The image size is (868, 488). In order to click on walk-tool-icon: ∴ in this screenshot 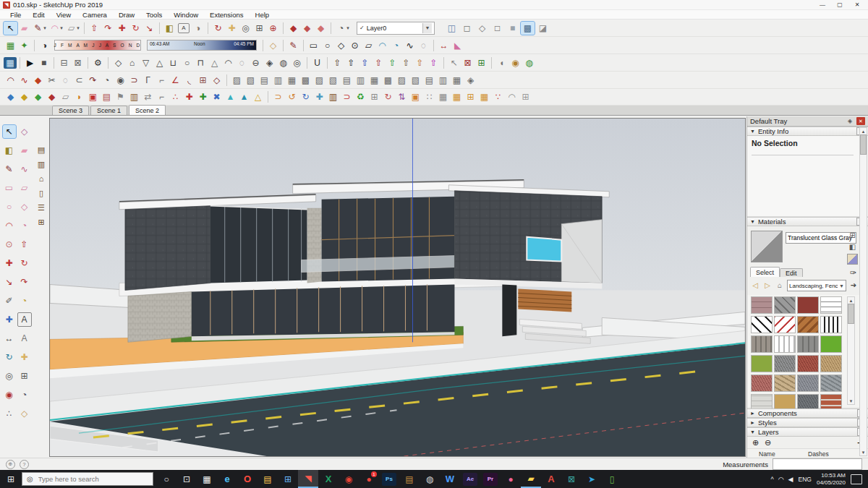, I will do `click(9, 414)`.